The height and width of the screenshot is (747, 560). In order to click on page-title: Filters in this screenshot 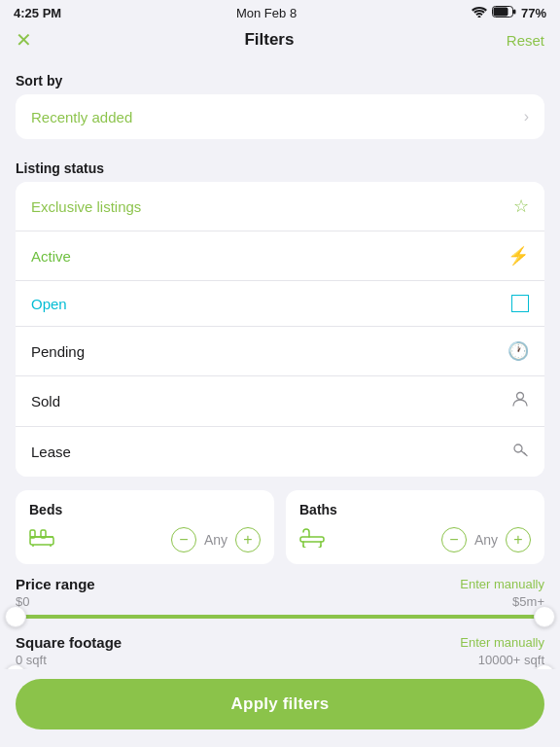, I will do `click(268, 40)`.